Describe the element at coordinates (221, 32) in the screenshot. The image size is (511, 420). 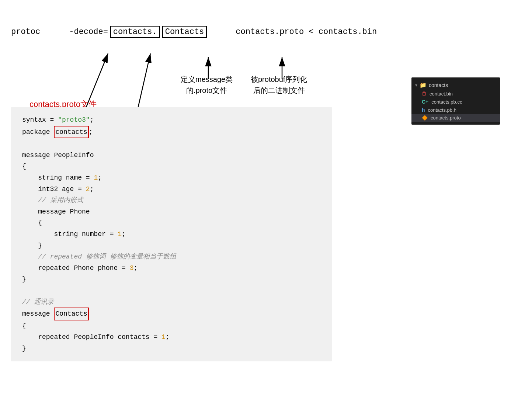
I see `cmd-files` at that location.